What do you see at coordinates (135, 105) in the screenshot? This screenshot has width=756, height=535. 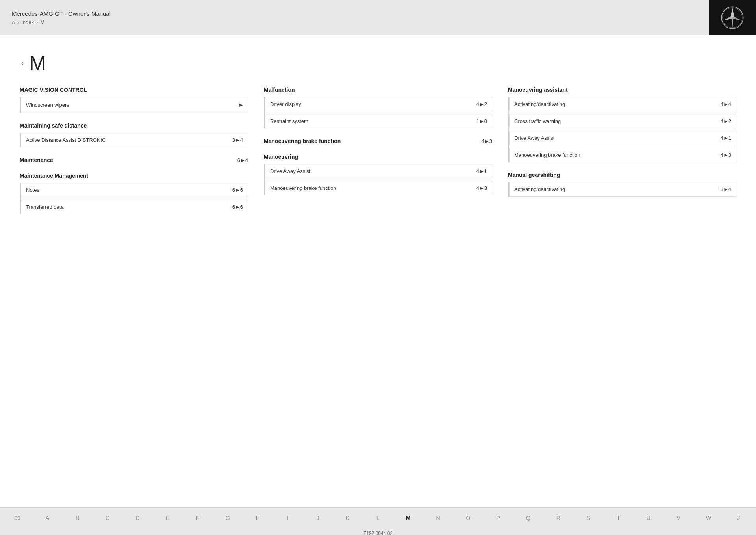 I see `entry-windscreen-wipers: Windscreen wipers ➤` at bounding box center [135, 105].